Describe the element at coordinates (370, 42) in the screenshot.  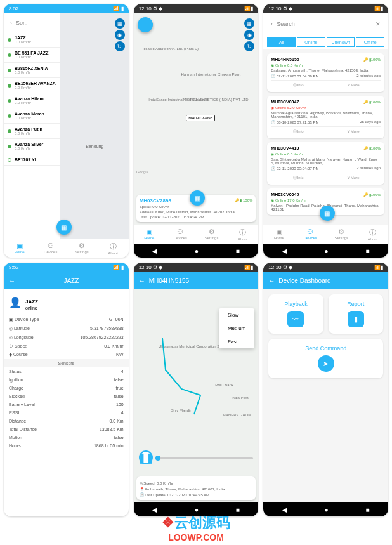
I see `tab-offline: Offline` at that location.